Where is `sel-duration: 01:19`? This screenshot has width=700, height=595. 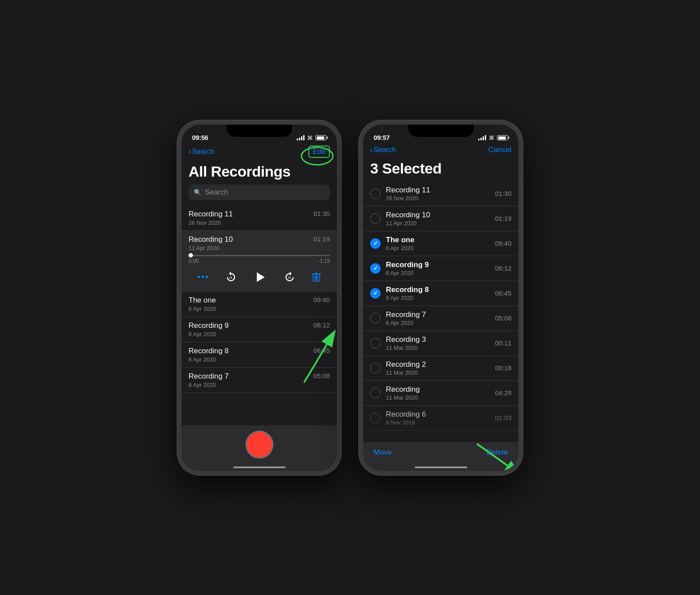 sel-duration: 01:19 is located at coordinates (503, 219).